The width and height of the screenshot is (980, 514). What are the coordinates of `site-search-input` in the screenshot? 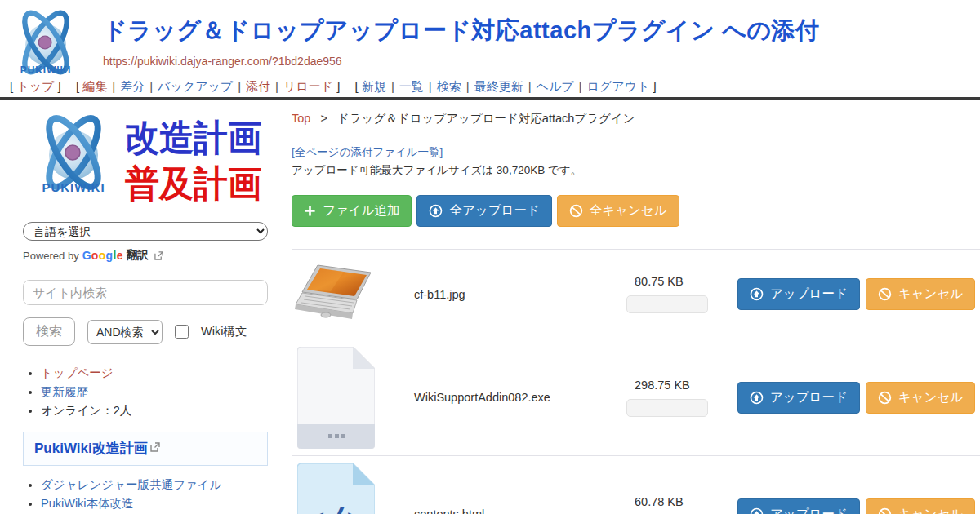 It's located at (145, 292).